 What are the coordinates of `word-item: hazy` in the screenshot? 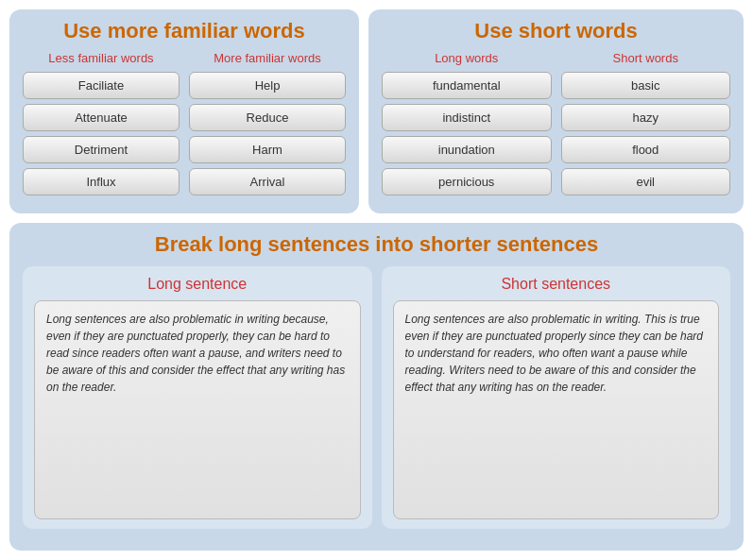 It's located at (646, 117).